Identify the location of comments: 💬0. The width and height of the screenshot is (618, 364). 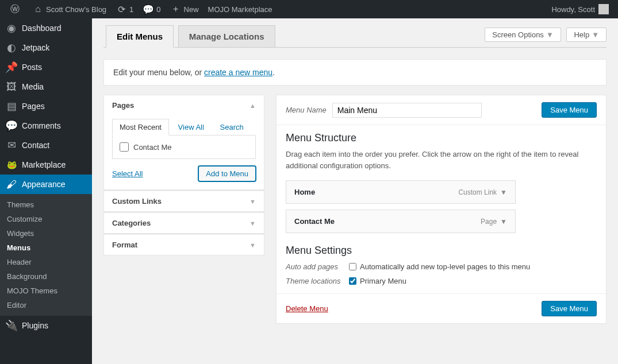
(152, 9).